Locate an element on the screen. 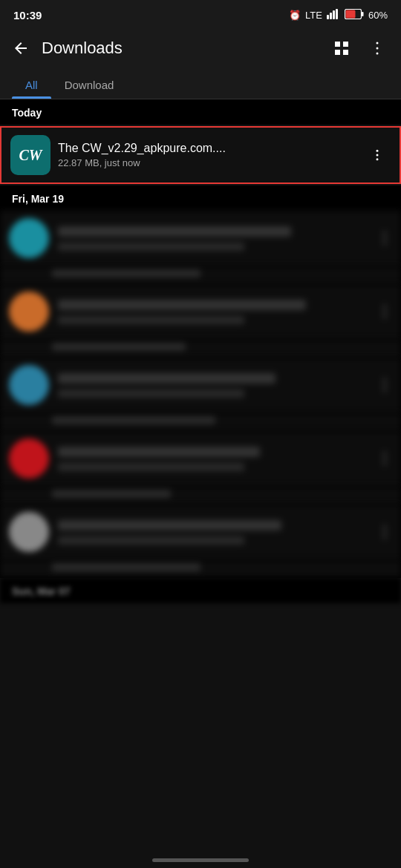 The image size is (401, 868). highlighted-download-item: CW The CW_v2.29_apkpure.com.... 22.87 MB… is located at coordinates (200, 155).